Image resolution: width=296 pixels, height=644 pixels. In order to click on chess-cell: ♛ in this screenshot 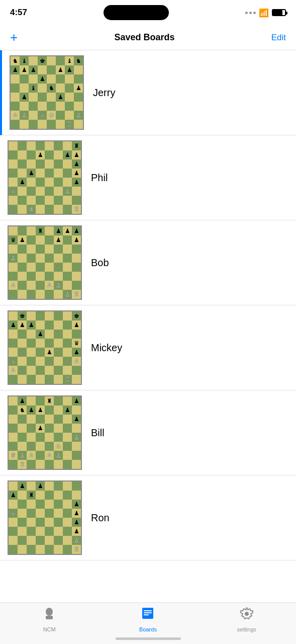, I will do `click(13, 240)`.